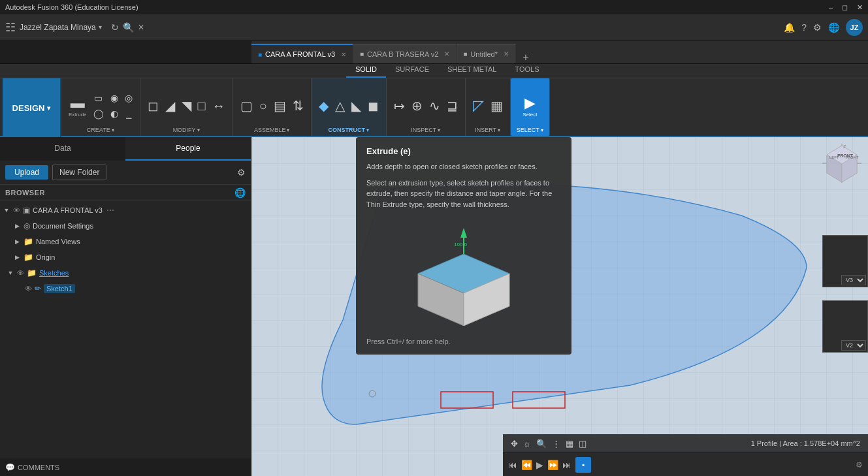 The image size is (868, 476). What do you see at coordinates (804, 27) in the screenshot?
I see `help-icon: ?` at bounding box center [804, 27].